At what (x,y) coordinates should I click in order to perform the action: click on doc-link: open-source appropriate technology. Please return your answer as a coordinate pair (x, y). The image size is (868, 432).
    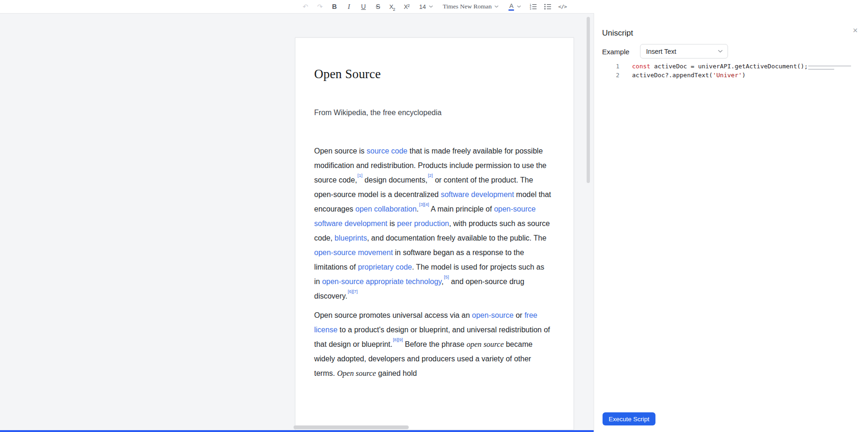
    Looking at the image, I should click on (382, 282).